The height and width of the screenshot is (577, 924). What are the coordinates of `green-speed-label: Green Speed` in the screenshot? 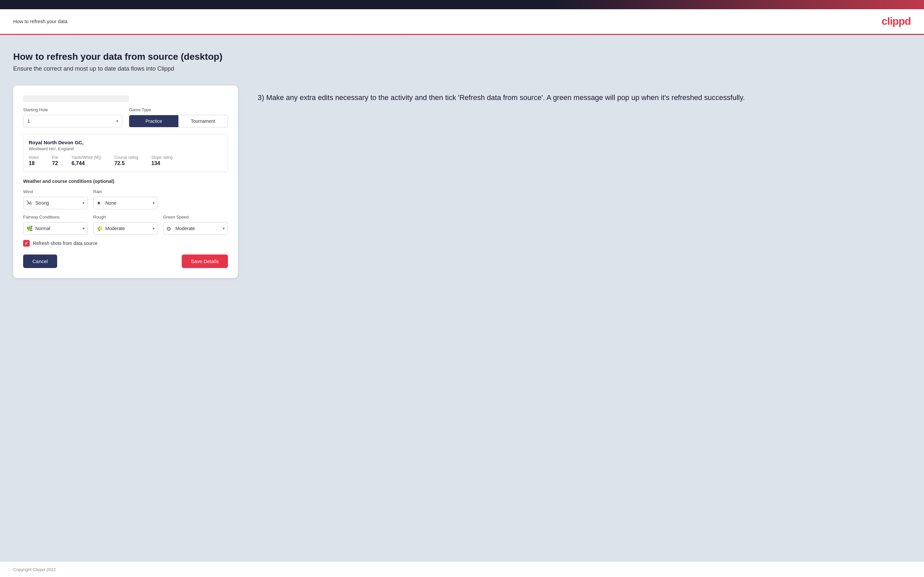 It's located at (195, 217).